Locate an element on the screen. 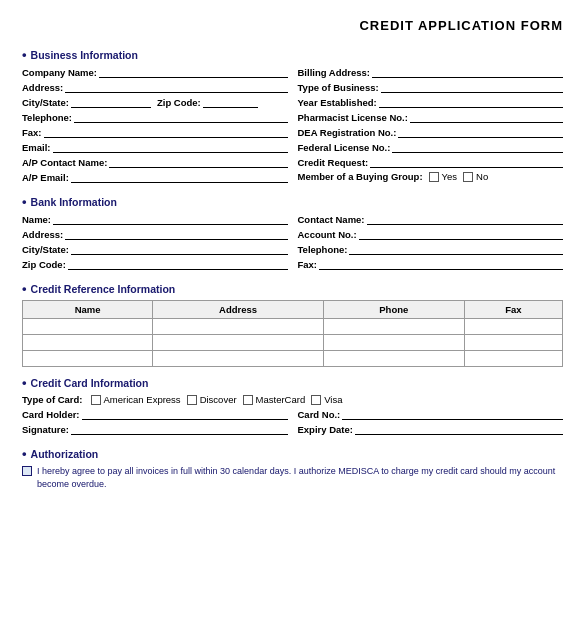  col-fax-header: Fax is located at coordinates (513, 310).